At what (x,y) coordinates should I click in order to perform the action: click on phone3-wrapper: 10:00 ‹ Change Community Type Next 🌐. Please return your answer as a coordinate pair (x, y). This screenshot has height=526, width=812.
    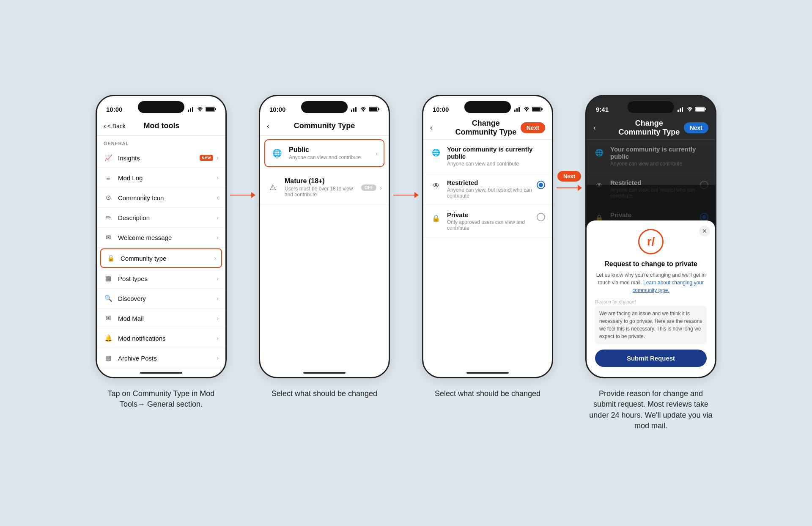
    Looking at the image, I should click on (488, 247).